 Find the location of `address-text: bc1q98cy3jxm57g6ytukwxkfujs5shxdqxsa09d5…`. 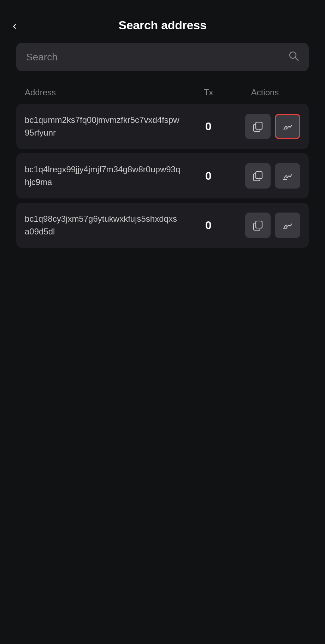

address-text: bc1q98cy3jxm57g6ytukwxkfujs5shxdqxsa09d5… is located at coordinates (106, 225).